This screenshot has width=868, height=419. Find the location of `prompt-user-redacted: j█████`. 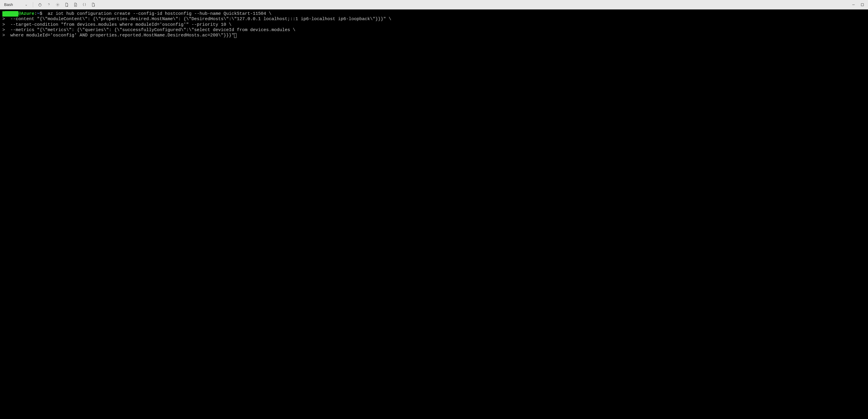

prompt-user-redacted: j█████ is located at coordinates (10, 14).